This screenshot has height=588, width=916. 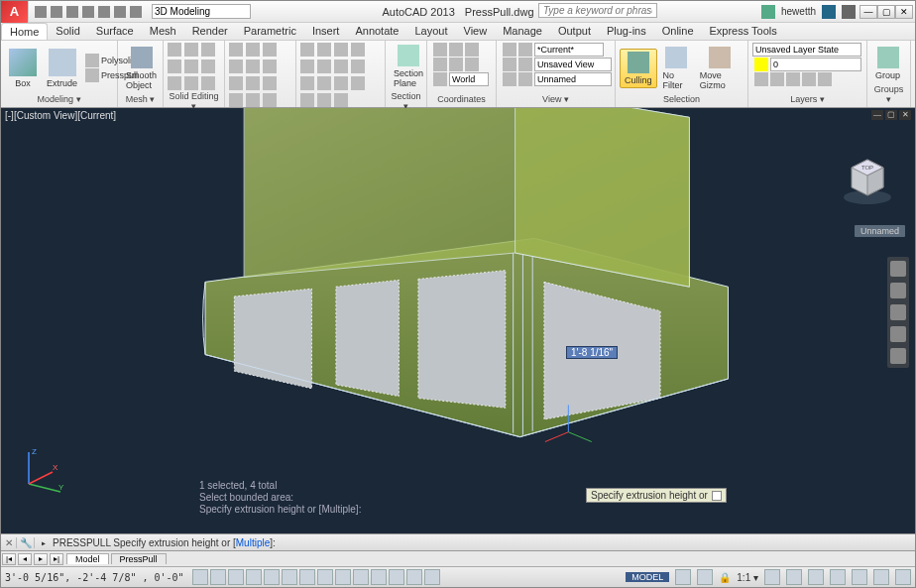 I want to click on vp-maximize: ▢, so click(x=891, y=115).